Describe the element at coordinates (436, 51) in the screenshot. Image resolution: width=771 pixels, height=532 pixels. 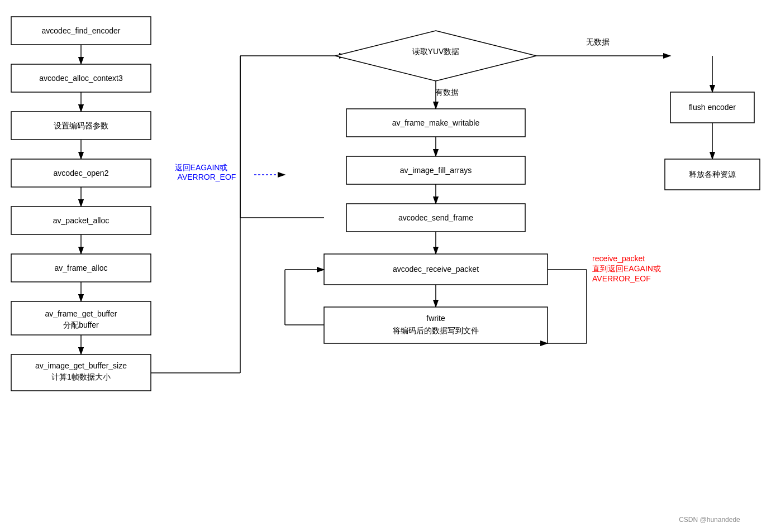
I see `label-read-yuv: 读取YUV数据` at that location.